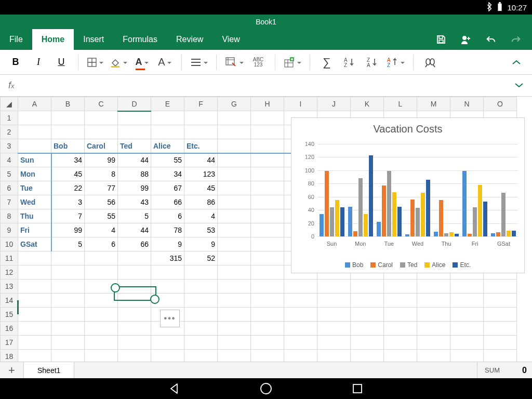  I want to click on row-header-10: 10, so click(9, 244).